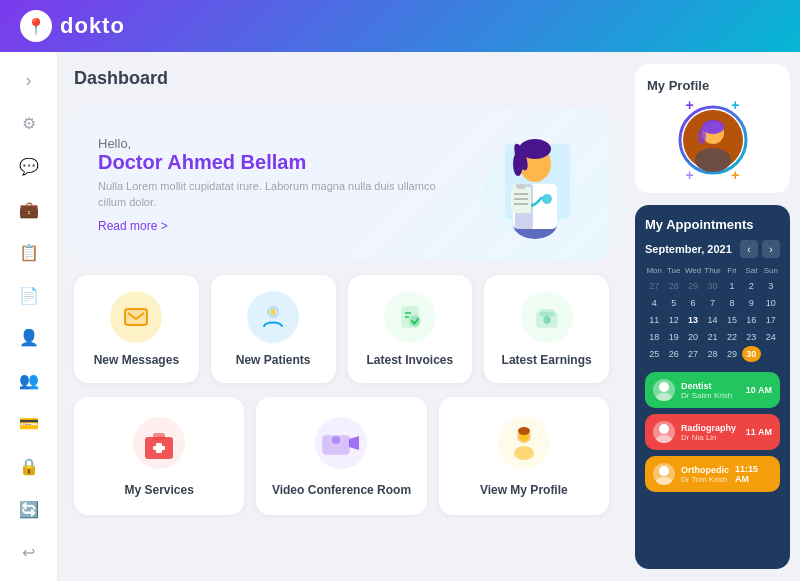 Image resolution: width=800 pixels, height=581 pixels. What do you see at coordinates (342, 78) in the screenshot?
I see `page-title: Dashboard` at bounding box center [342, 78].